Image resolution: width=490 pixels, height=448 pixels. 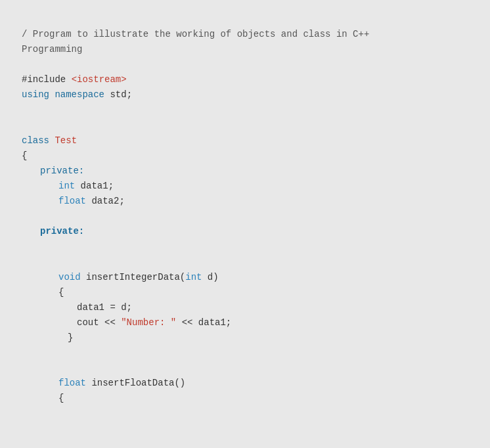 I want to click on line-open-brace: {, so click(x=245, y=156).